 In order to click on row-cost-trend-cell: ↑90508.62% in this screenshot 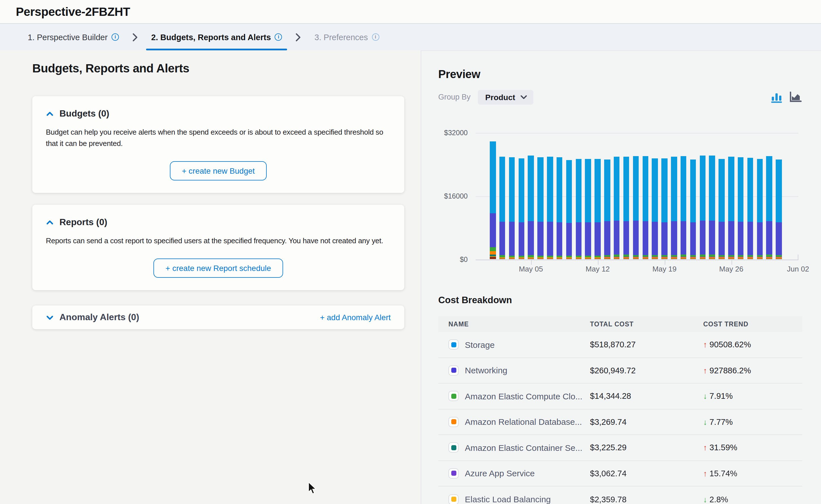, I will do `click(753, 345)`.